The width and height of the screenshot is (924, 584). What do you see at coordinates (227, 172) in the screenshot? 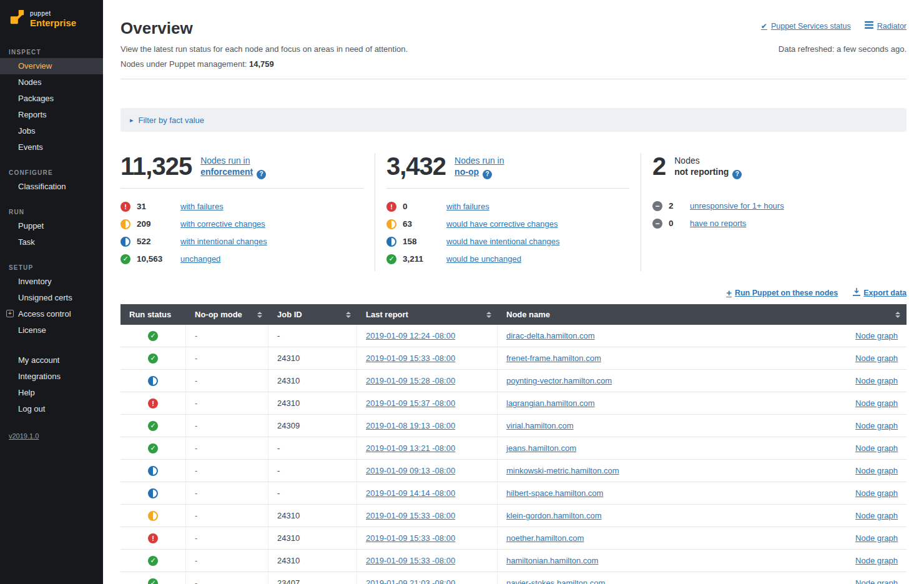
I see `enforcement-link-line2: enforcement` at bounding box center [227, 172].